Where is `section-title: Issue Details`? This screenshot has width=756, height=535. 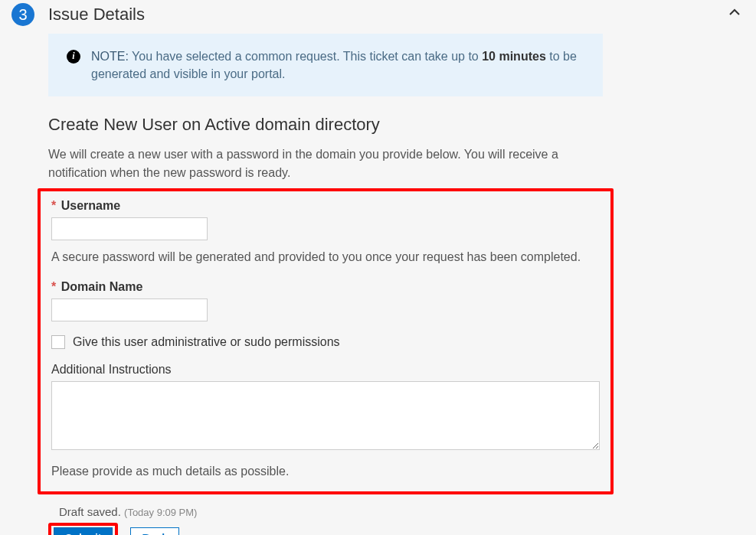 section-title: Issue Details is located at coordinates (97, 15).